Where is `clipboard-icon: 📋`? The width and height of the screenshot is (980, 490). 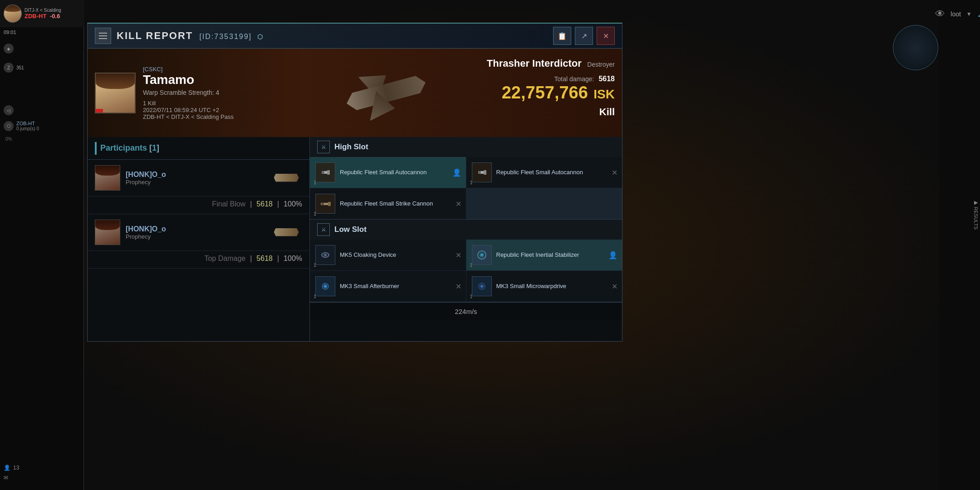 clipboard-icon: 📋 is located at coordinates (562, 36).